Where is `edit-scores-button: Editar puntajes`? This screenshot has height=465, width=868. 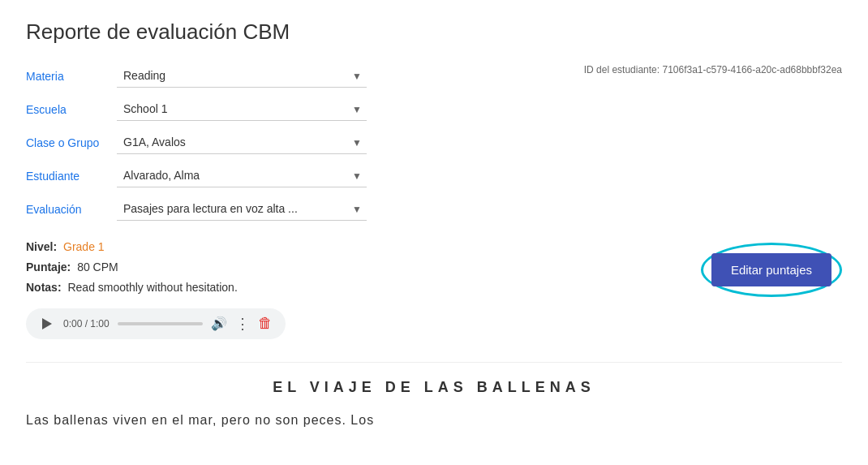
edit-scores-button: Editar puntajes is located at coordinates (771, 269).